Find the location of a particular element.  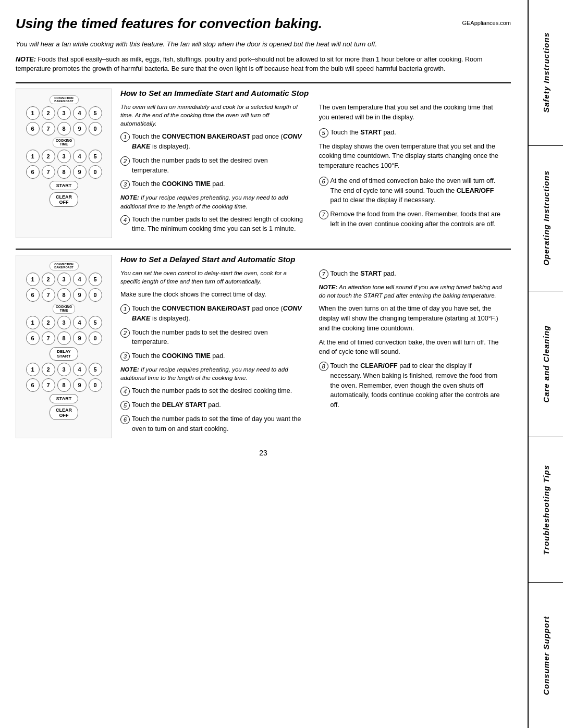

key2-2b: 2 is located at coordinates (48, 323).